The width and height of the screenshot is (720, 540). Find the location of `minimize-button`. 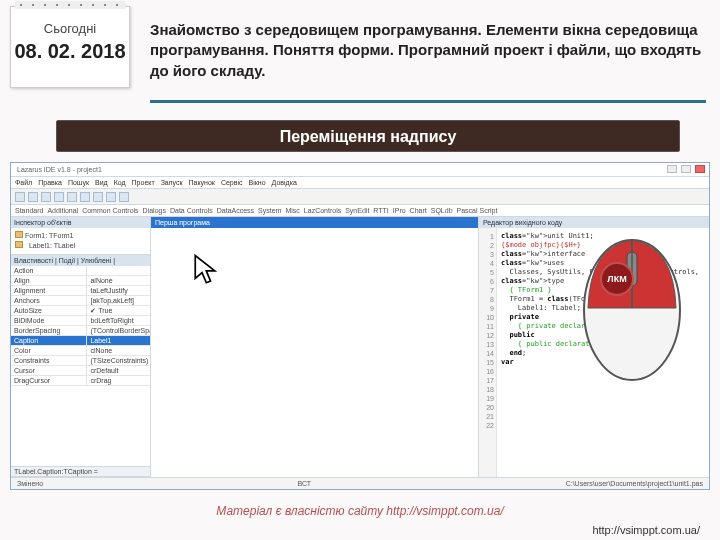

minimize-button is located at coordinates (672, 169).